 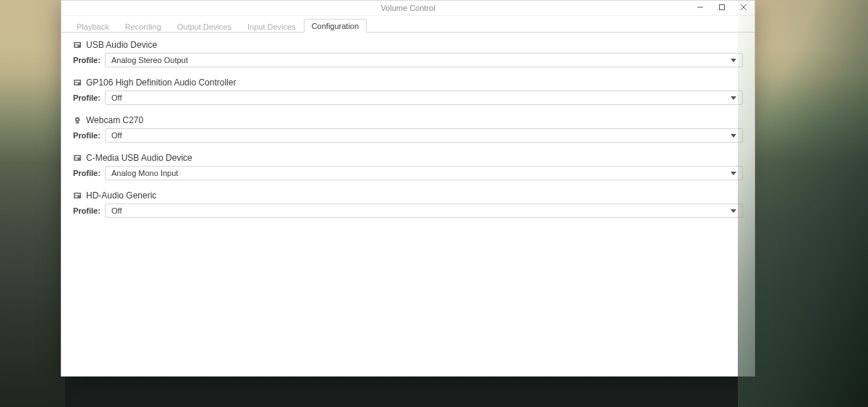 What do you see at coordinates (150, 60) in the screenshot?
I see `profile-value: Analog Stereo Output` at bounding box center [150, 60].